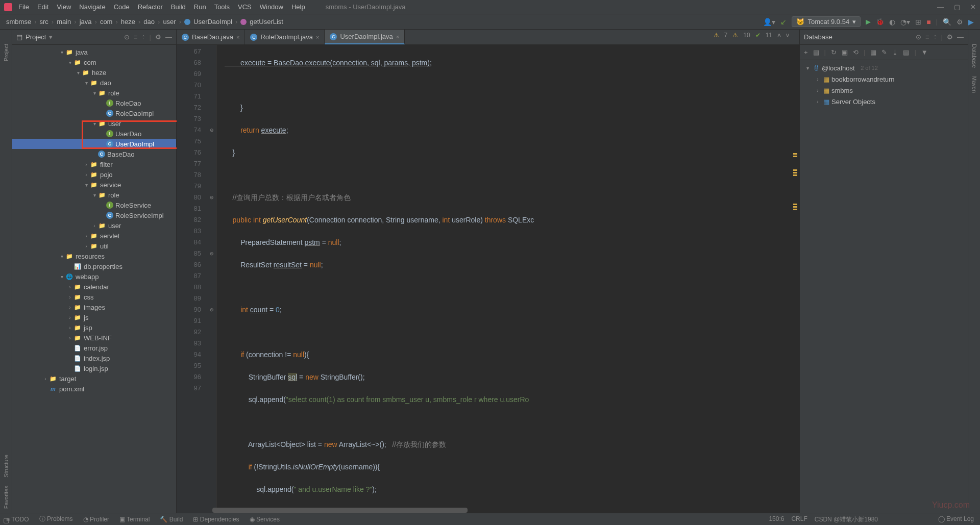 This screenshot has width=980, height=525. What do you see at coordinates (94, 113) in the screenshot?
I see `tree-roledaoimpl: CRoleDaoImpl` at bounding box center [94, 113].